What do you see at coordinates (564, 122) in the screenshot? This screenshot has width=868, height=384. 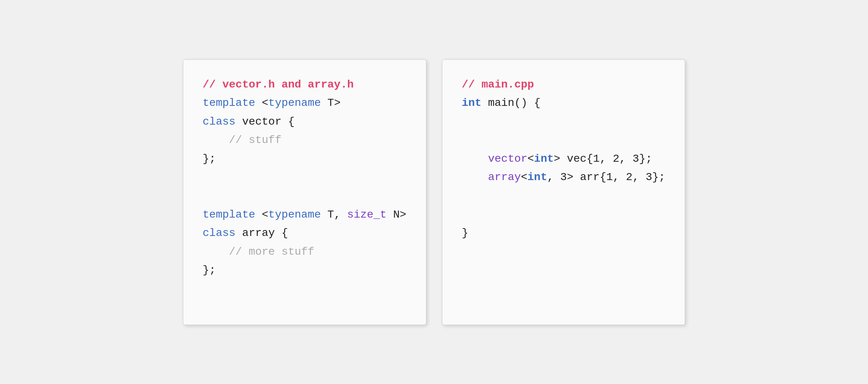 I see `code-line-r3` at bounding box center [564, 122].